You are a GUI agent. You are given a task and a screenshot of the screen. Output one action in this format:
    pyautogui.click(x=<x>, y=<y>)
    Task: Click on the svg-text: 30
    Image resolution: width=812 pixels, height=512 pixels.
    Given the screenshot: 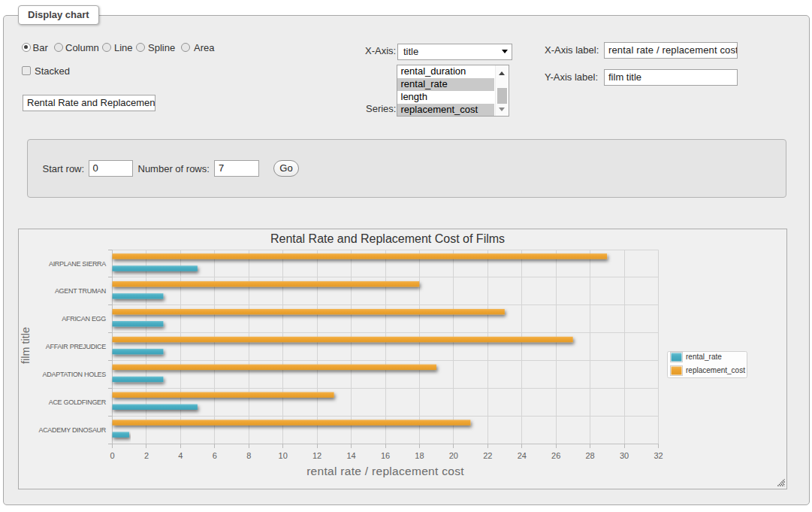 What is the action you would take?
    pyautogui.click(x=624, y=456)
    